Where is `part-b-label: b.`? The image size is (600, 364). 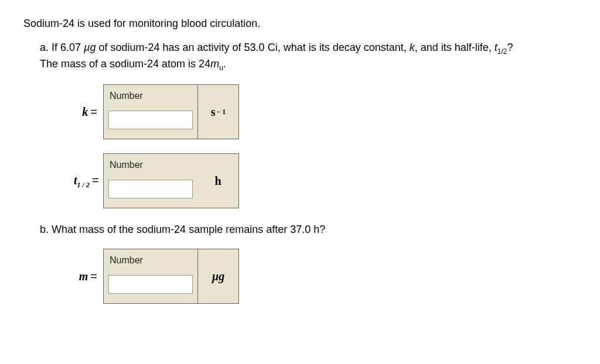
part-b-label: b. is located at coordinates (45, 229).